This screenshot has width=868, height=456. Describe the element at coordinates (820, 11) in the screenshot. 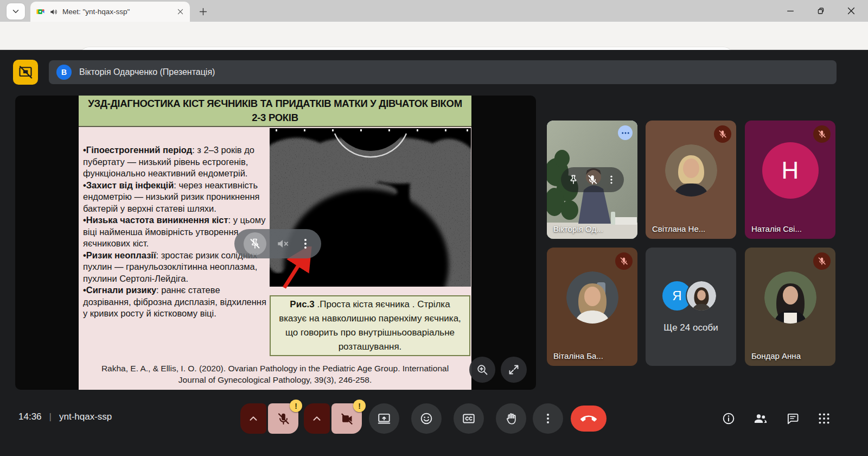

I see `restore-icon` at that location.